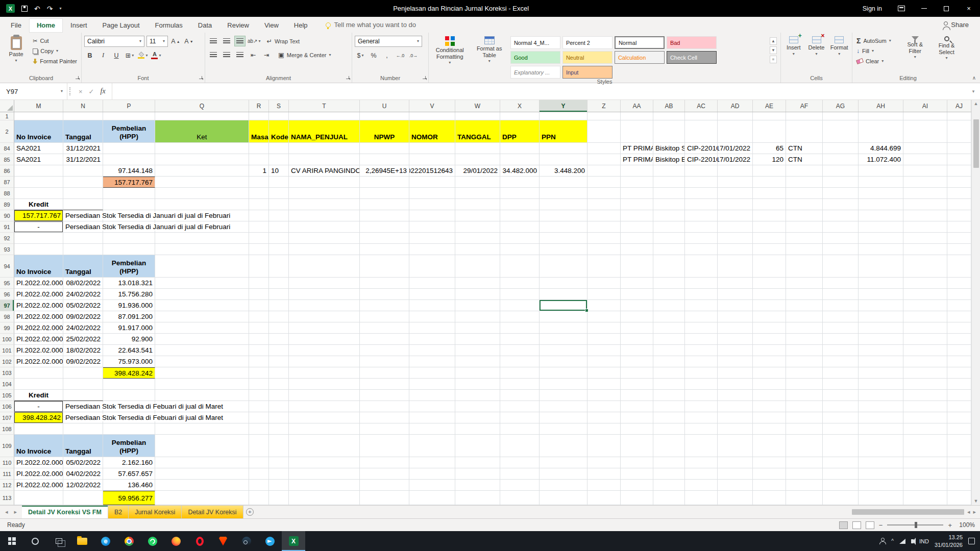 The width and height of the screenshot is (980, 551). Describe the element at coordinates (637, 266) in the screenshot. I see `cell-AA94` at that location.